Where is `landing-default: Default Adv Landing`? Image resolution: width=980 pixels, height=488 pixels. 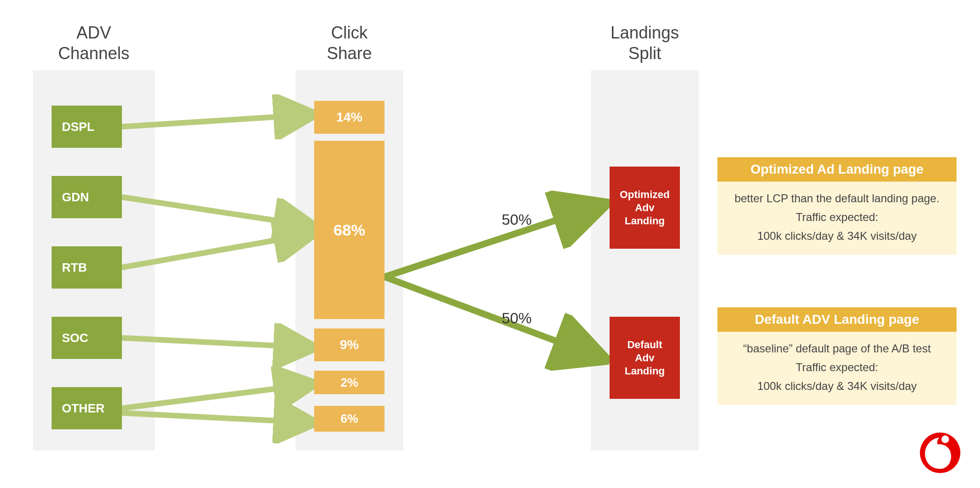
landing-default: Default Adv Landing is located at coordinates (645, 358).